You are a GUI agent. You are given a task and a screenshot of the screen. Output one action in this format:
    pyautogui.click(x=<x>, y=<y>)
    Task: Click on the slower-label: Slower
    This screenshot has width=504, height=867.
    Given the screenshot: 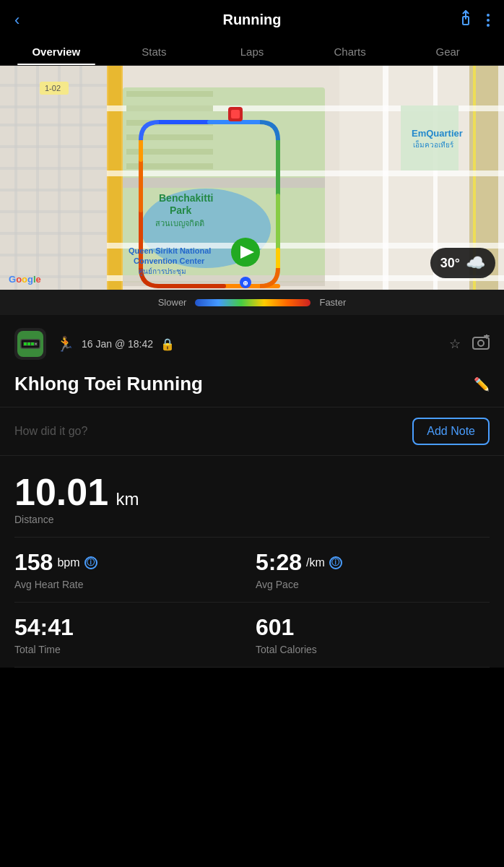 What is the action you would take?
    pyautogui.click(x=173, y=302)
    